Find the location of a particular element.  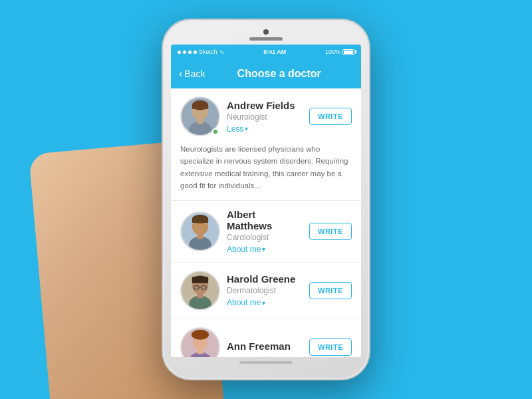

page-title: Choose a doctor is located at coordinates (279, 74).